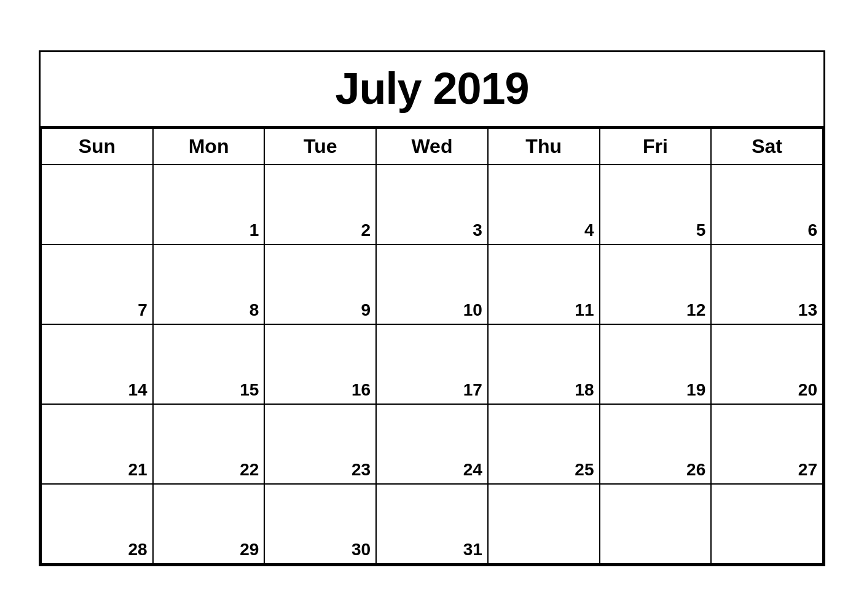 Image resolution: width=864 pixels, height=616 pixels. I want to click on calendar-day: 24, so click(432, 444).